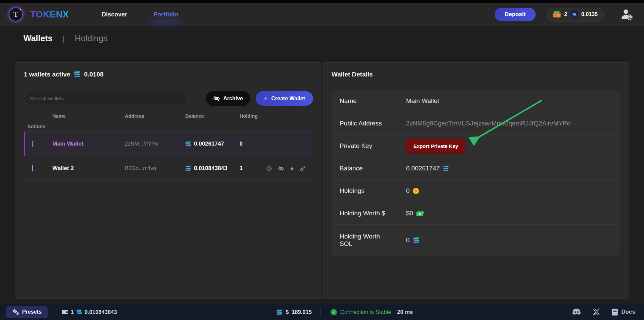 The height and width of the screenshot is (320, 644). What do you see at coordinates (287, 312) in the screenshot?
I see `currency-symbol: $` at bounding box center [287, 312].